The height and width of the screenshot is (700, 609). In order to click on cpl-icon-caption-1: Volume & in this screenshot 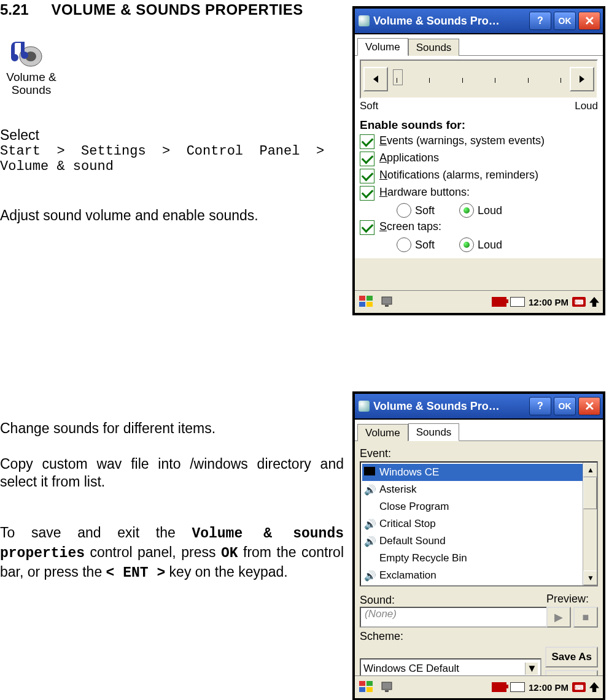, I will do `click(31, 77)`.